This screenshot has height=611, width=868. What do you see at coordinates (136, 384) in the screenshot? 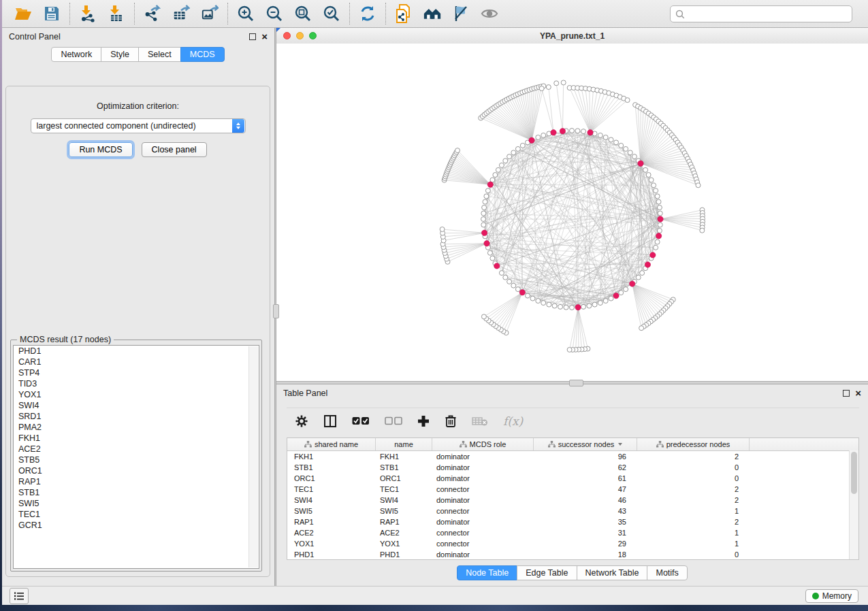
I see `mcds-result-item: TID3` at bounding box center [136, 384].